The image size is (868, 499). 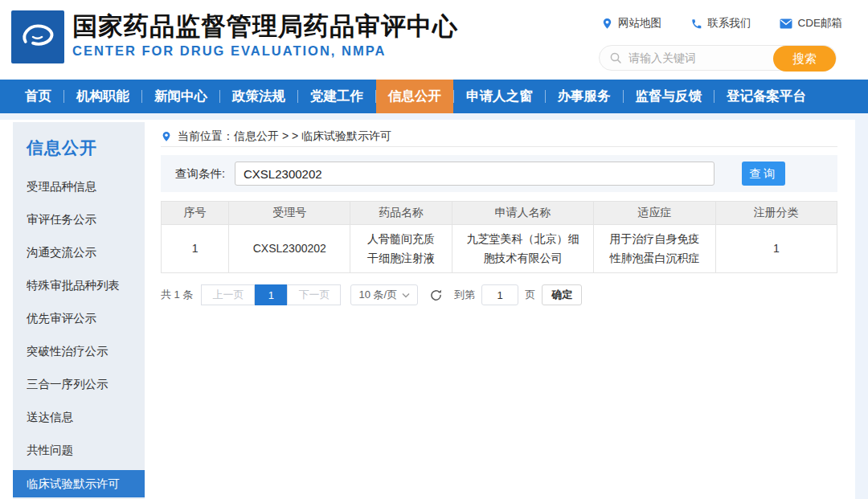 What do you see at coordinates (436, 296) in the screenshot?
I see `refresh-icon` at bounding box center [436, 296].